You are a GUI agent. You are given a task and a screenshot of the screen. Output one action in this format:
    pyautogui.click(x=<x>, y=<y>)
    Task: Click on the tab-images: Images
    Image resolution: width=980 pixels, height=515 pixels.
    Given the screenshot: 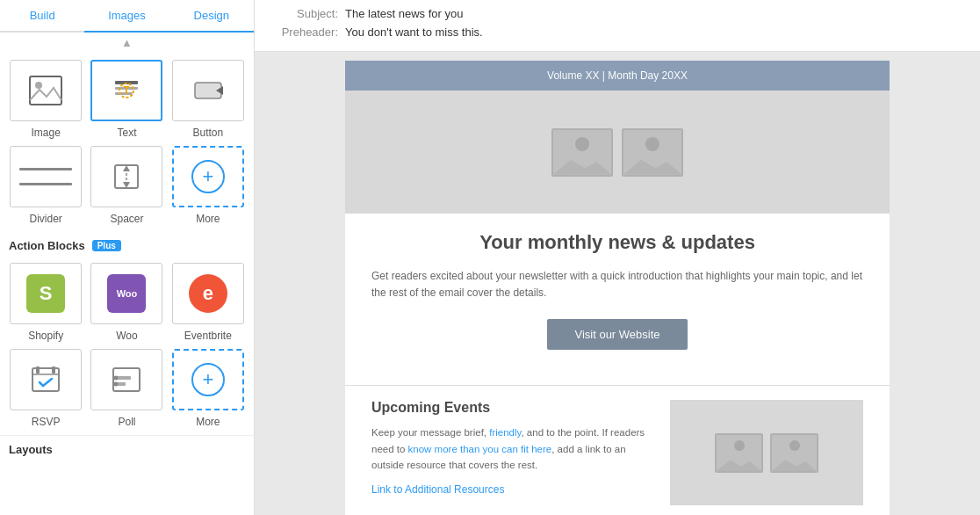 What is the action you would take?
    pyautogui.click(x=126, y=16)
    